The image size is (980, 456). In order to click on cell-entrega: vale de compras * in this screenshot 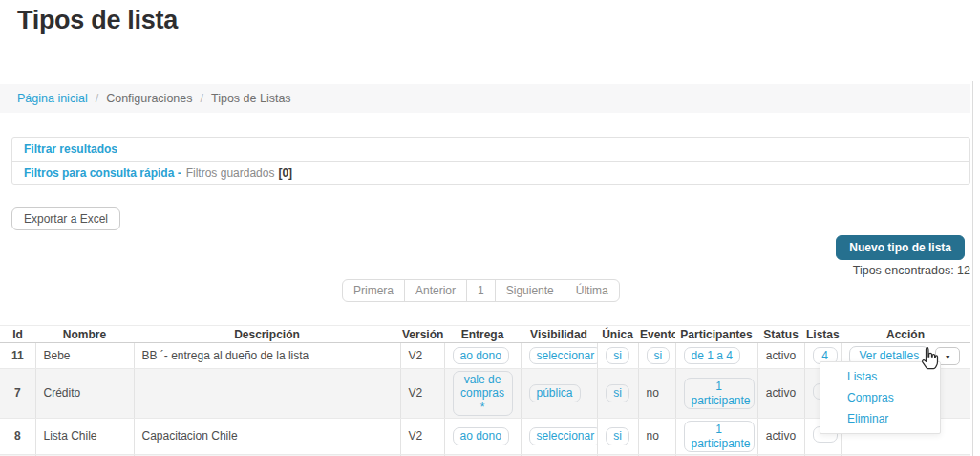, I will do `click(482, 394)`.